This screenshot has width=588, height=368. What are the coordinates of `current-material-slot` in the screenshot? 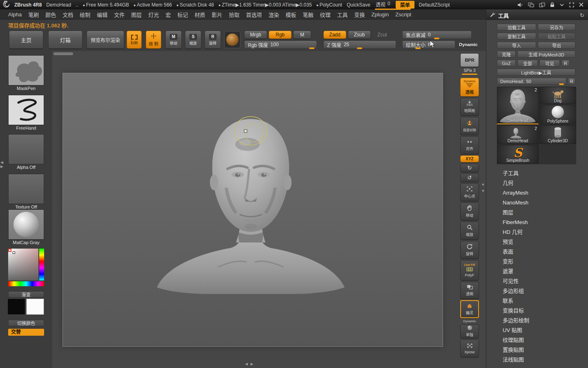 It's located at (232, 40).